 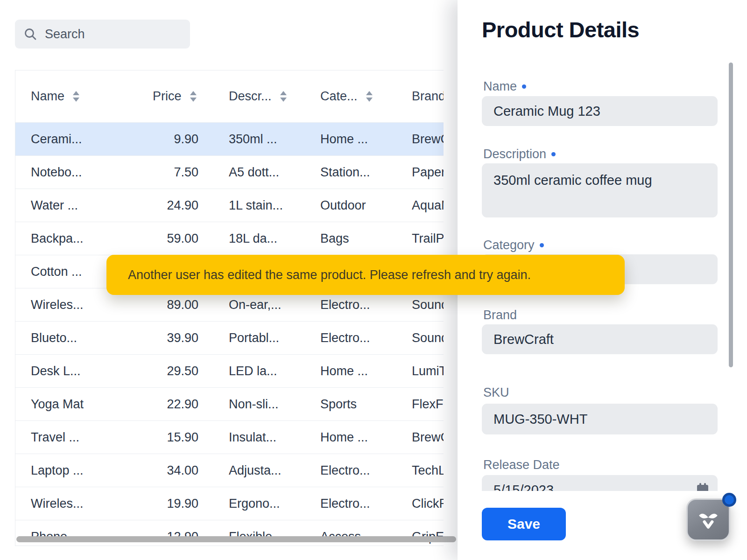 What do you see at coordinates (260, 205) in the screenshot?
I see `table-cell: 1L stain...` at bounding box center [260, 205].